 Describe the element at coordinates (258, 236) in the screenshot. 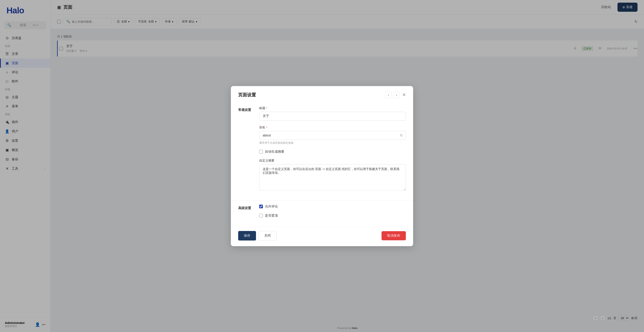

I see `modal-footer-left: 保存 关闭` at that location.